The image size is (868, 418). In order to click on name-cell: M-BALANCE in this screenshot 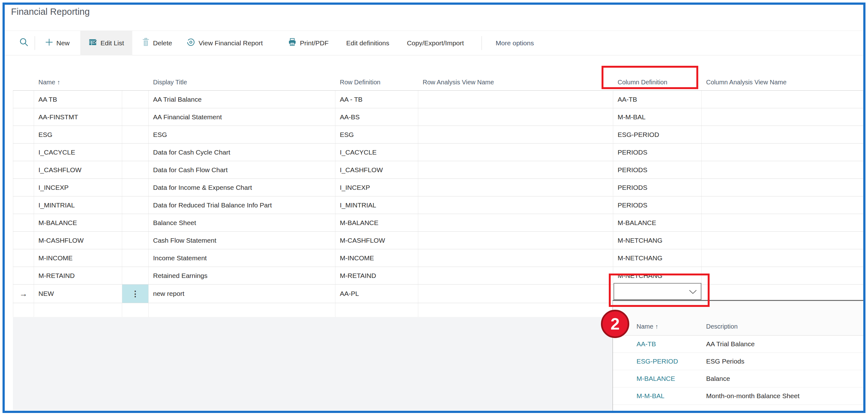, I will do `click(78, 223)`.